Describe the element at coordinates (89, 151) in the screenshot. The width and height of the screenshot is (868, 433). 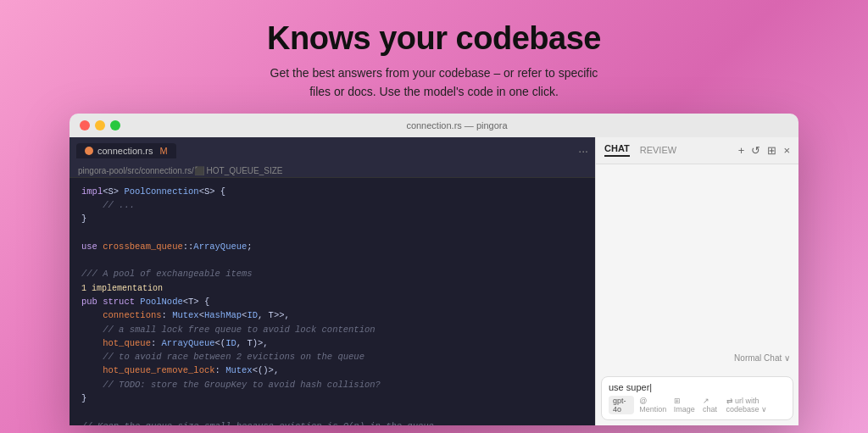
I see `tab-file-icon` at that location.